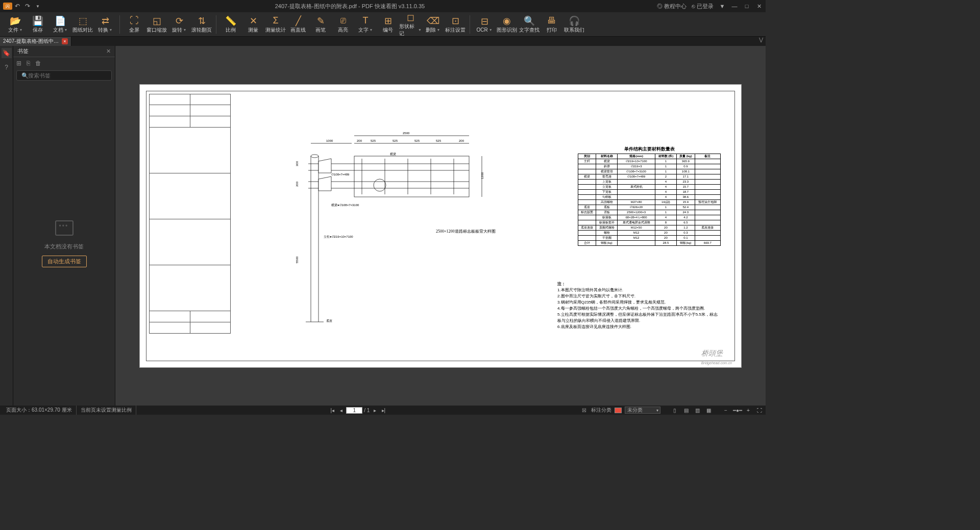  What do you see at coordinates (529, 24) in the screenshot?
I see `textsearch-button: 🔍文字查找` at bounding box center [529, 24].